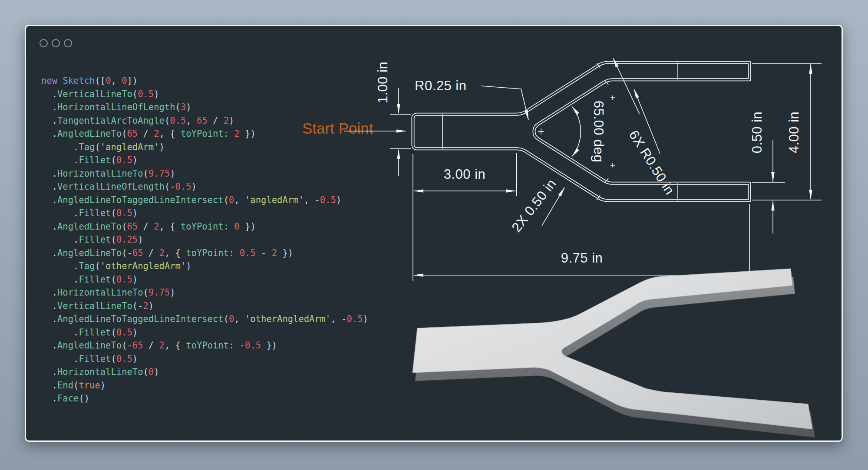 The width and height of the screenshot is (868, 470). Describe the element at coordinates (794, 133) in the screenshot. I see `dim-label-total-height: 4.00 in` at that location.